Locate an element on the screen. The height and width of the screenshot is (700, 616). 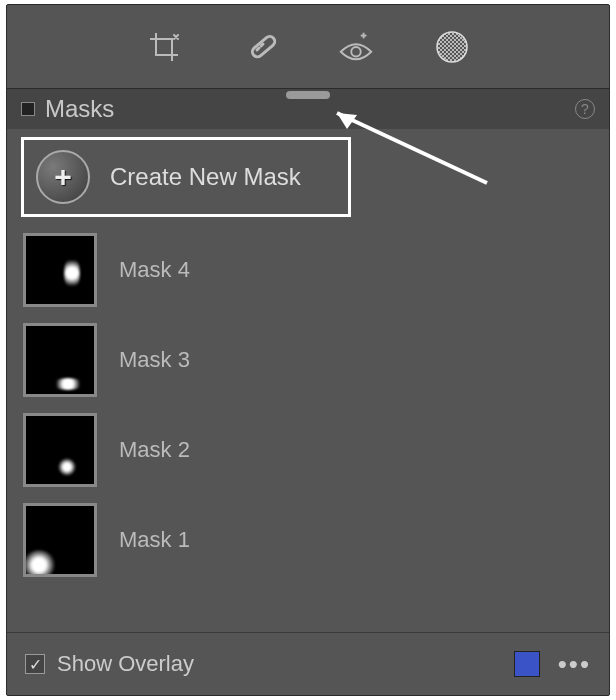
healing-tool-icon is located at coordinates (260, 47).